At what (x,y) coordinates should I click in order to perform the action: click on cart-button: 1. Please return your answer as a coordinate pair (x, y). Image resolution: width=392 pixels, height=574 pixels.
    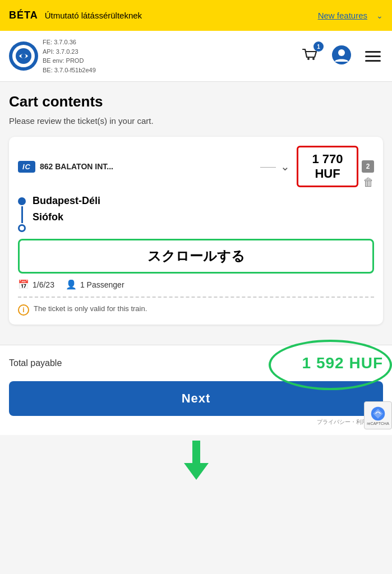
    Looking at the image, I should click on (310, 56).